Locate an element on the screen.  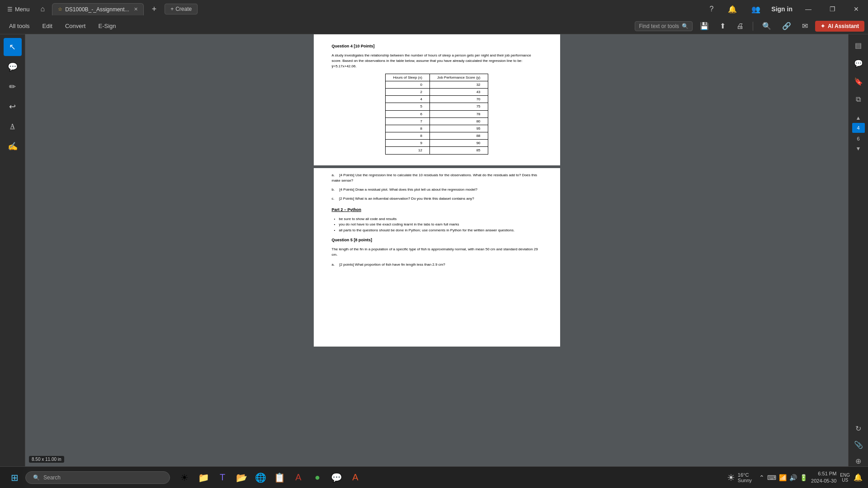
upload-button: ⬆ is located at coordinates (722, 26).